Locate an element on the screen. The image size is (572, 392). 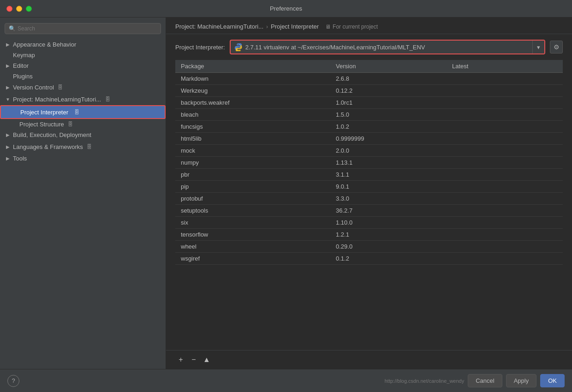
search-box: 🔍 is located at coordinates (83, 29).